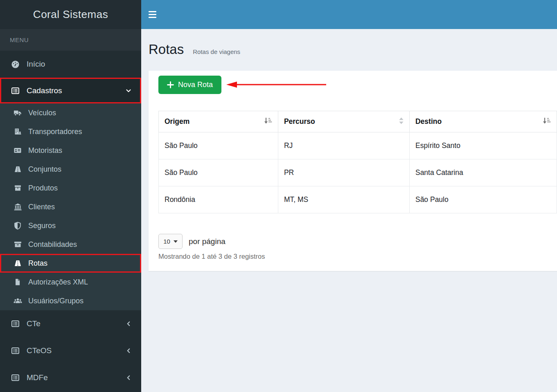  I want to click on content-header: Rotas Rotas de viagens, so click(349, 44).